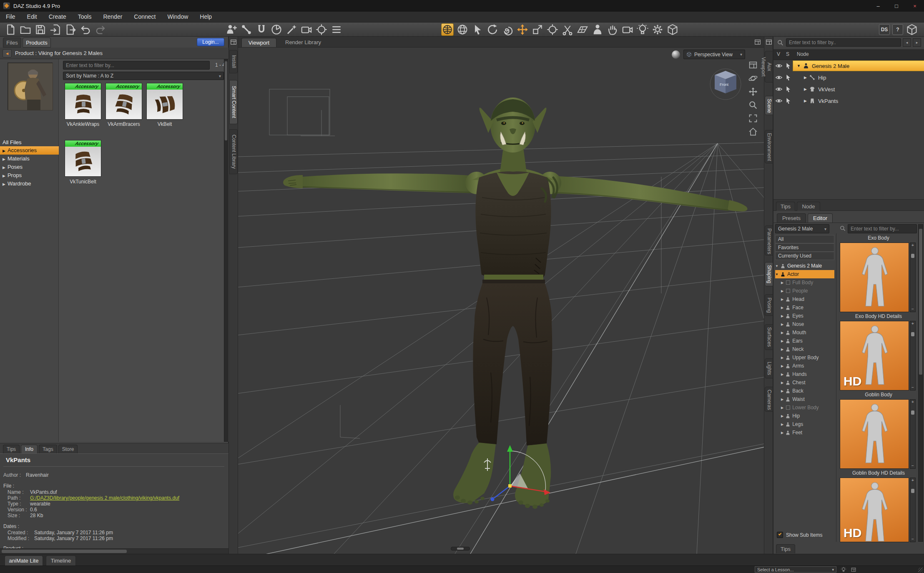  What do you see at coordinates (537, 30) in the screenshot?
I see `scale-tool-icon` at bounding box center [537, 30].